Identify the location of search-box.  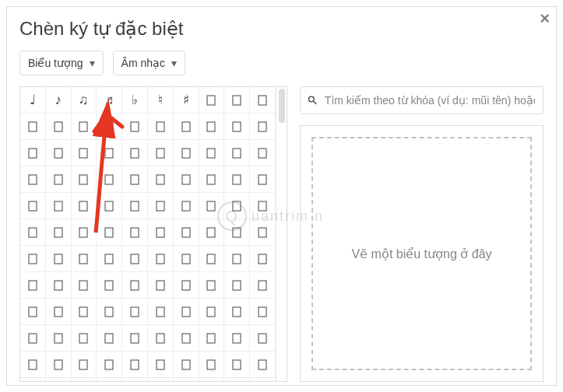
(422, 100).